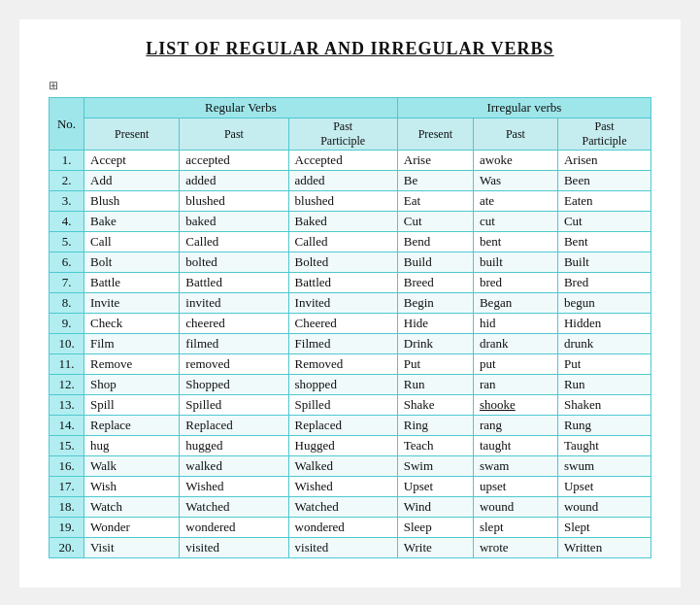  Describe the element at coordinates (132, 134) in the screenshot. I see `reg-present-header: Present` at that location.